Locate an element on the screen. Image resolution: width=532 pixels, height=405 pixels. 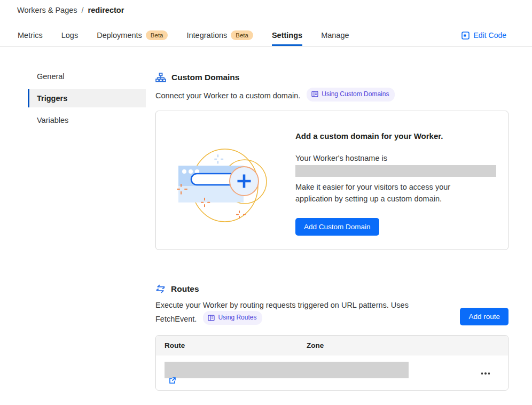
tab-integrations: Integrations Beta is located at coordinates (220, 35).